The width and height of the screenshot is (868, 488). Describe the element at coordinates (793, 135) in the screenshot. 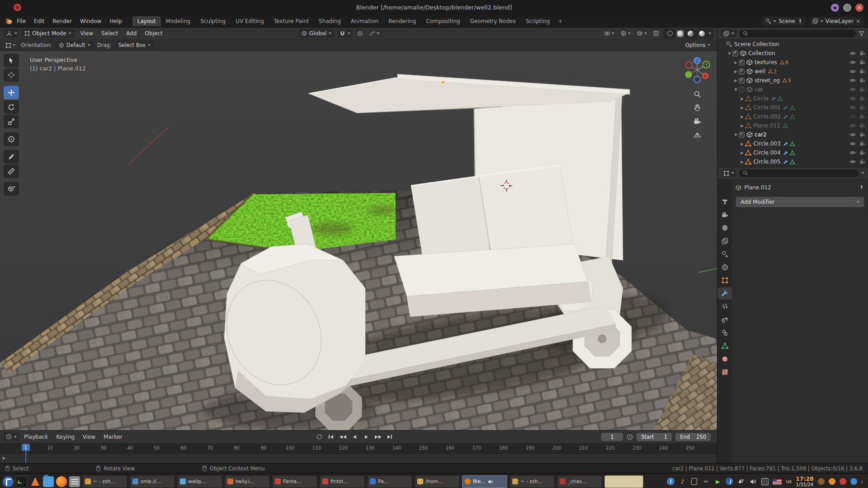

I see `outliner-row-car2: ▼ car2` at that location.